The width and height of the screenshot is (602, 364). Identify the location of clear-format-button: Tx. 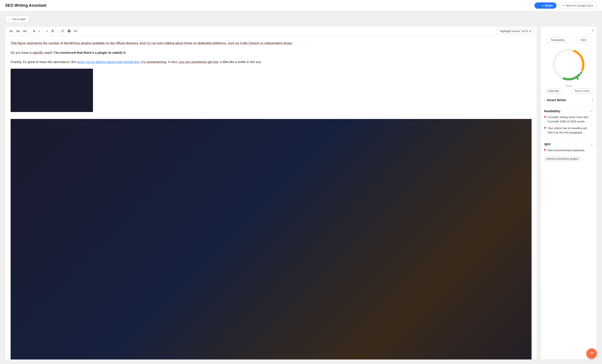
(75, 31).